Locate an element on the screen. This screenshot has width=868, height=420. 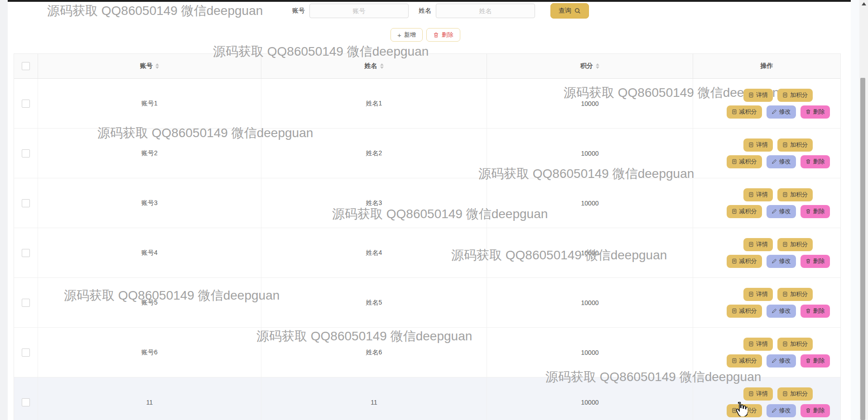
batch-delete-label: 删除 is located at coordinates (448, 35).